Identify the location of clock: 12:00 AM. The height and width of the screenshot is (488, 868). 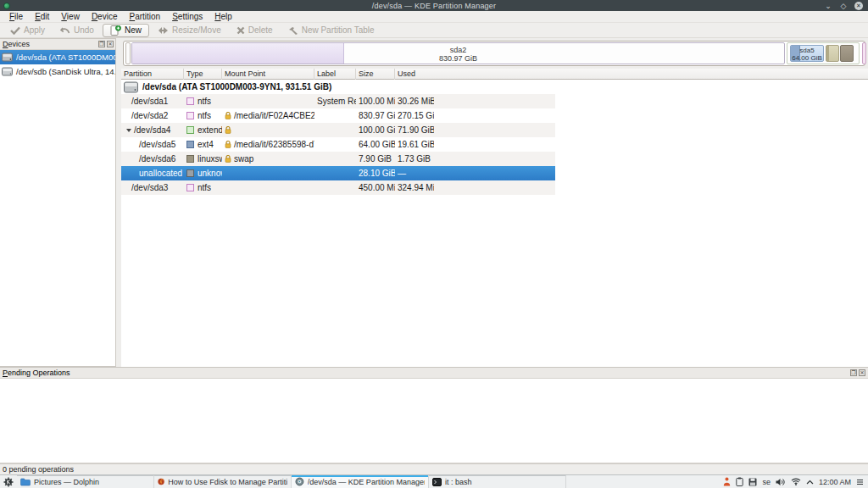
(835, 482).